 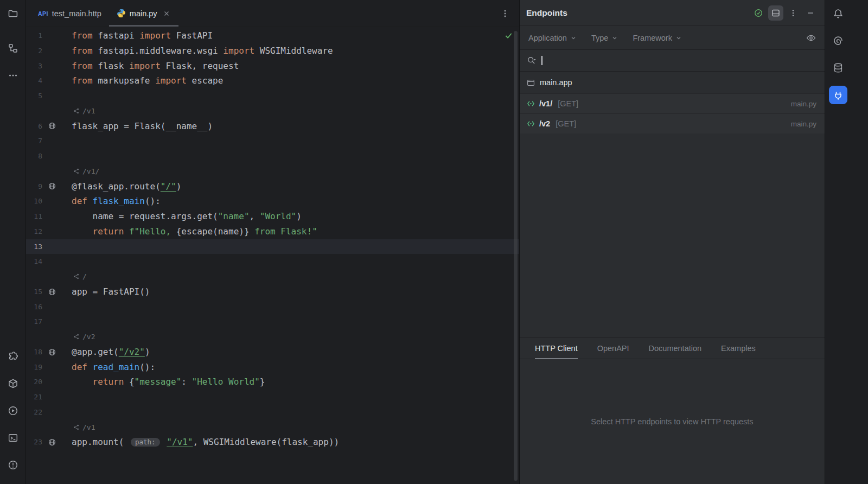 I want to click on gutter: 18, so click(x=49, y=352).